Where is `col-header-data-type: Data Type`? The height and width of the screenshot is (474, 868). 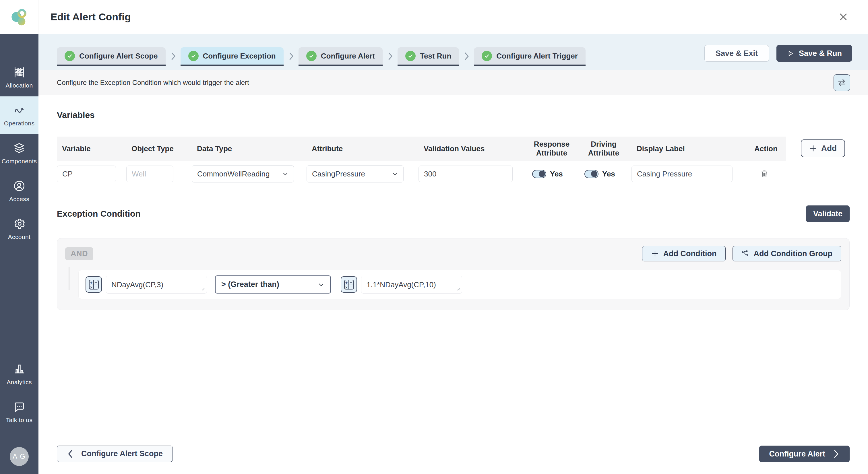
col-header-data-type: Data Type is located at coordinates (249, 149).